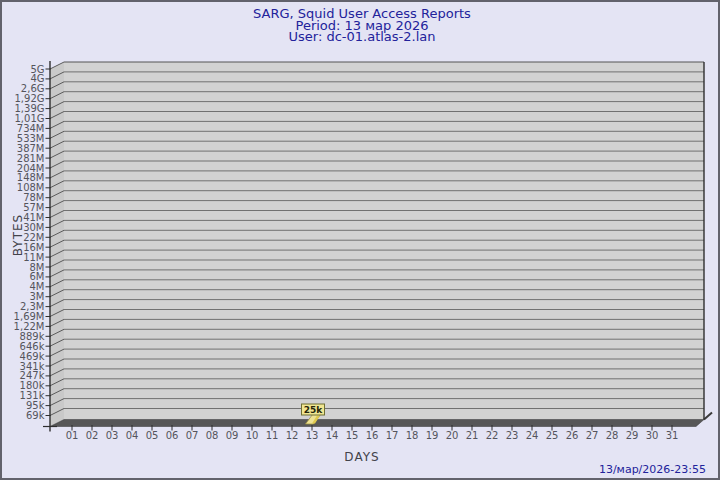 The height and width of the screenshot is (480, 720). I want to click on x-axis-tick-label: 03, so click(112, 436).